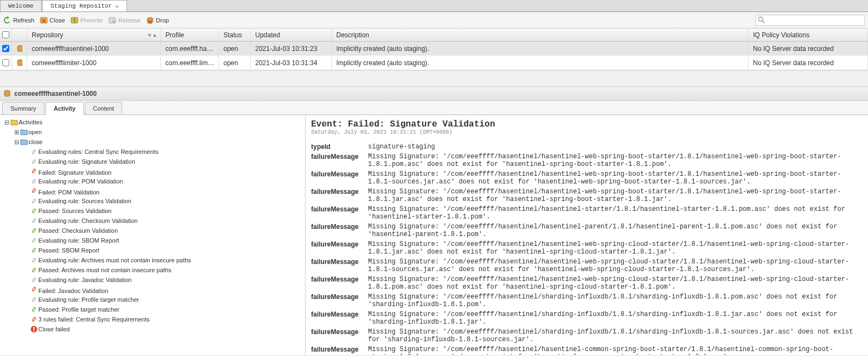 This screenshot has height=356, width=868. Describe the element at coordinates (117, 7) in the screenshot. I see `tab-close-icon: ✕` at that location.